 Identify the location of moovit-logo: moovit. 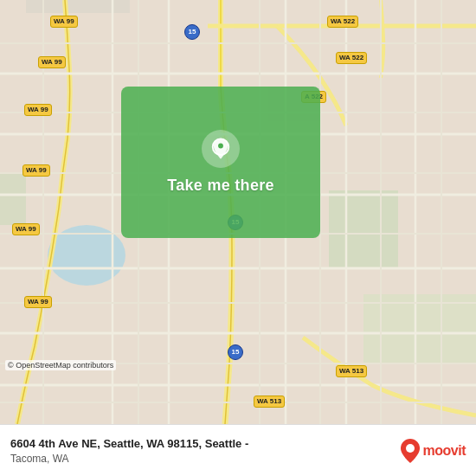
(433, 451).